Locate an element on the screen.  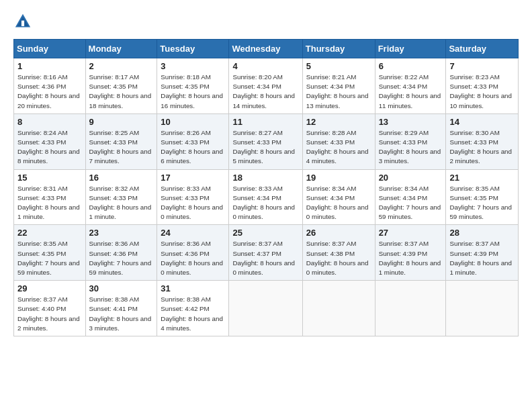
day-info: Sunrise: 8:26 AMSunset: 4:33 PMDaylight:… is located at coordinates (193, 148).